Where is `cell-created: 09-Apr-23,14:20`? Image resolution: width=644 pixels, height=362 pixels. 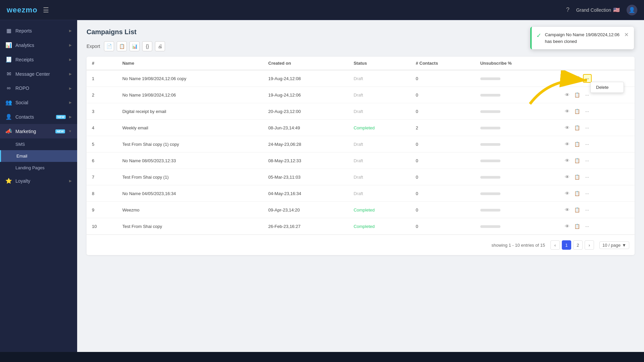
cell-created: 09-Apr-23,14:20 is located at coordinates (306, 210).